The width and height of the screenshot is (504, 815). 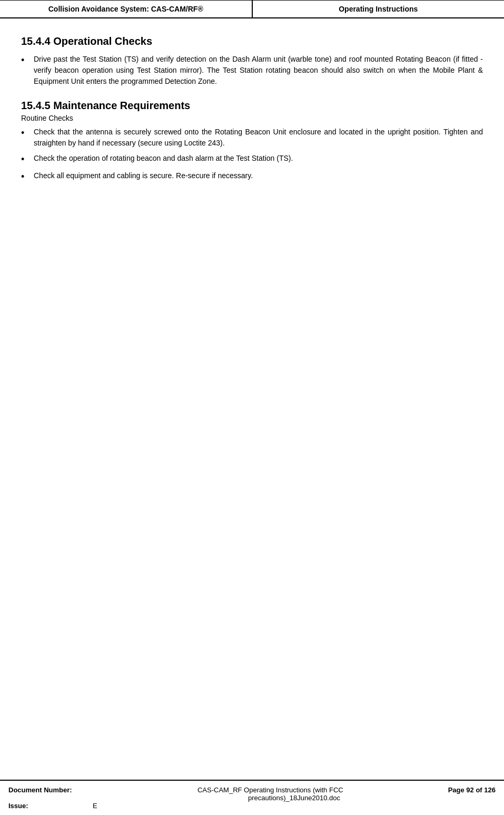 I want to click on list-item: • Drive past the Test Station (TS) and v…, so click(x=252, y=71).